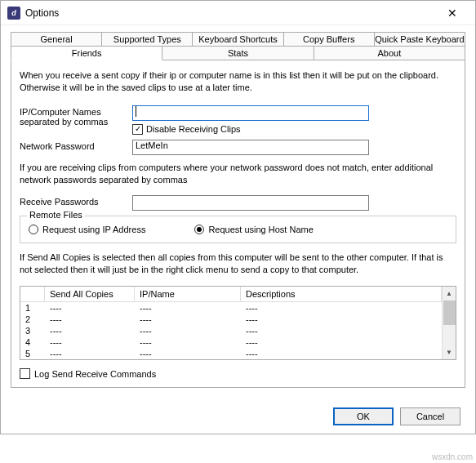 The image size is (476, 463). I want to click on network-password-field-wrap: LetMeIn, so click(294, 147).